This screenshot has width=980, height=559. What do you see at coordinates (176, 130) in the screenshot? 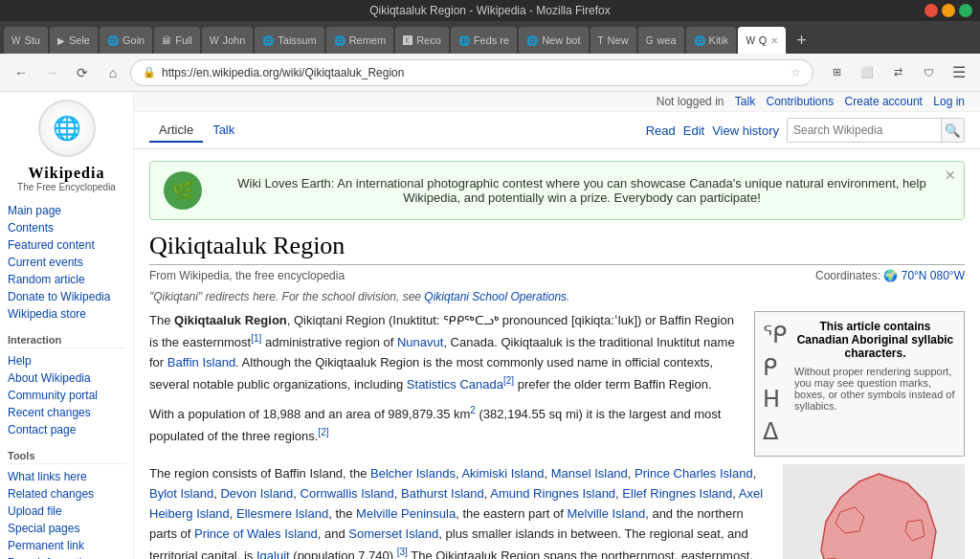
I see `tab-article: Article` at bounding box center [176, 130].